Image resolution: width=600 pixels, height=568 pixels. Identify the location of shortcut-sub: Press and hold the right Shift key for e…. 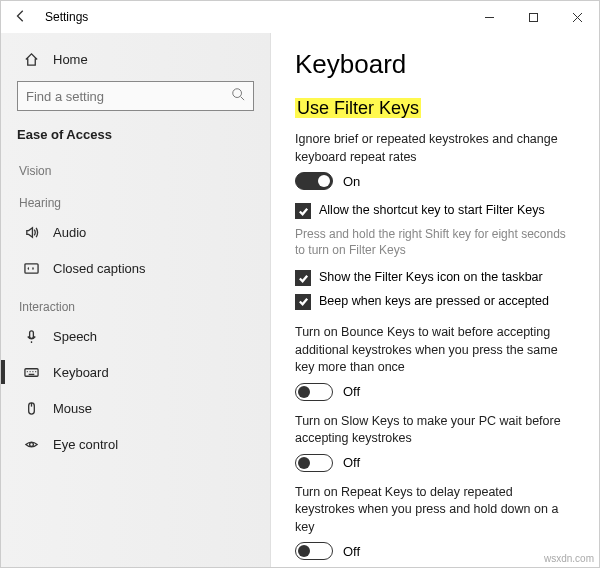
(435, 243).